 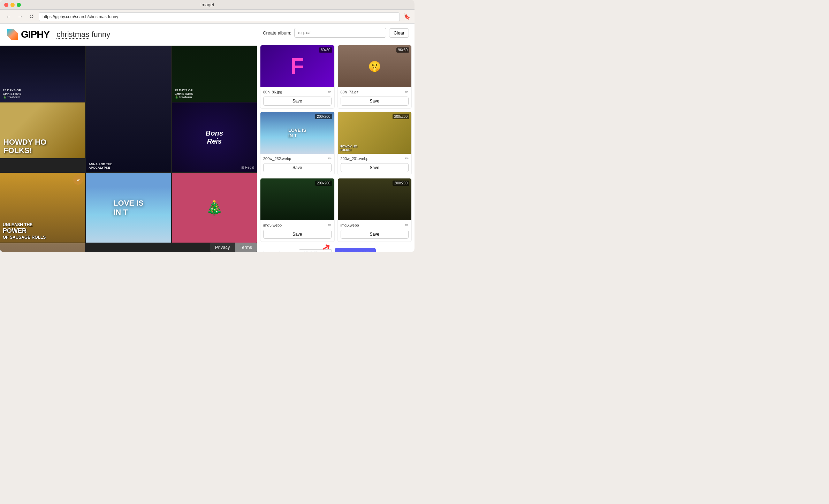 What do you see at coordinates (406, 225) in the screenshot?
I see `edit-icon-6: ✏` at bounding box center [406, 225].